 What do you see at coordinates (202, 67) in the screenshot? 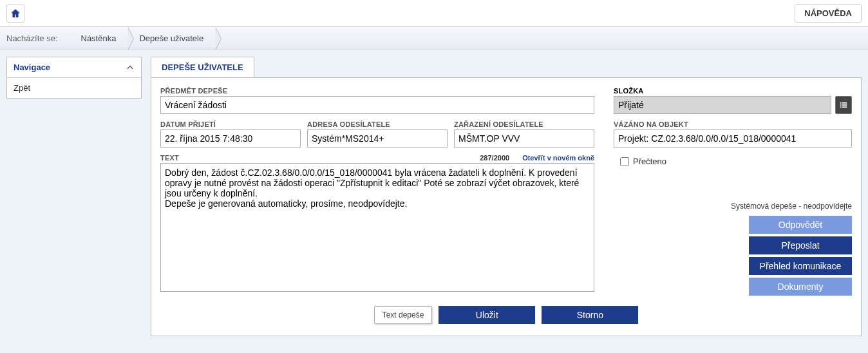
I see `tab-depese: DEPEŠE UŽIVATELE` at bounding box center [202, 67].